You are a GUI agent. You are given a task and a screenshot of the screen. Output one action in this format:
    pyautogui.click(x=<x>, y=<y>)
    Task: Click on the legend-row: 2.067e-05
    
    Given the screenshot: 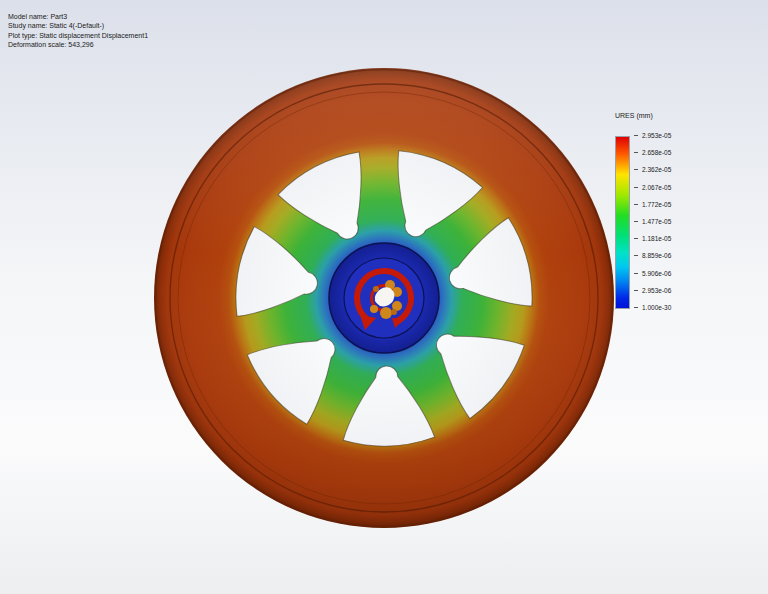 What is the action you would take?
    pyautogui.click(x=669, y=188)
    